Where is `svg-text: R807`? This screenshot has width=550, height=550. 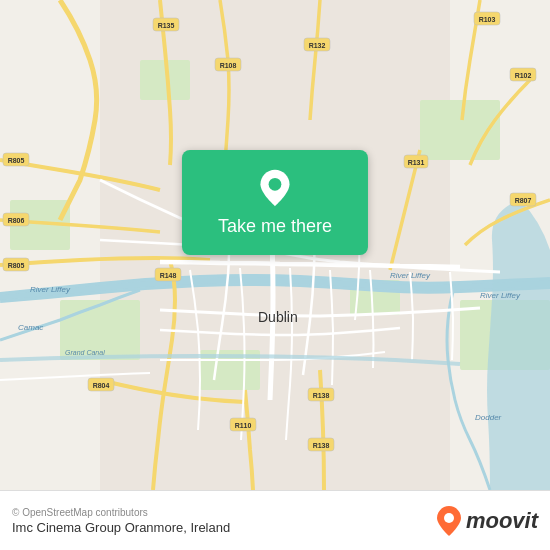
svg-text: R807 is located at coordinates (524, 200).